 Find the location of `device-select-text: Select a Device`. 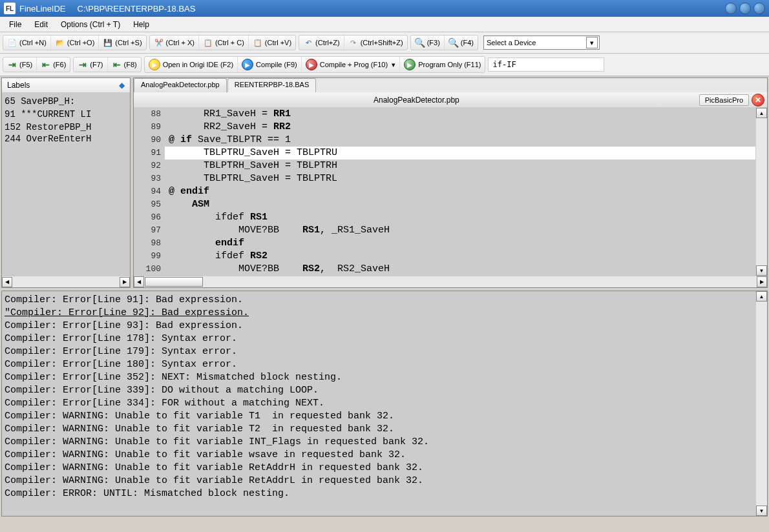

device-select-text: Select a Device is located at coordinates (511, 43).